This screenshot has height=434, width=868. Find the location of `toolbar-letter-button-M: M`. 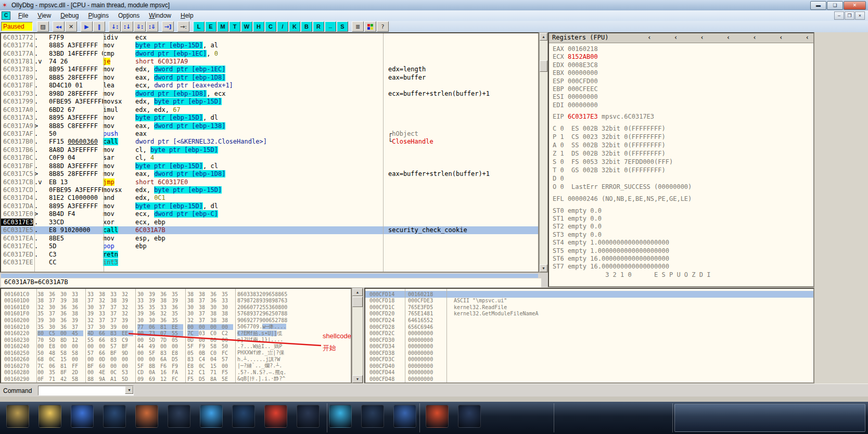

toolbar-letter-button-M: M is located at coordinates (223, 27).